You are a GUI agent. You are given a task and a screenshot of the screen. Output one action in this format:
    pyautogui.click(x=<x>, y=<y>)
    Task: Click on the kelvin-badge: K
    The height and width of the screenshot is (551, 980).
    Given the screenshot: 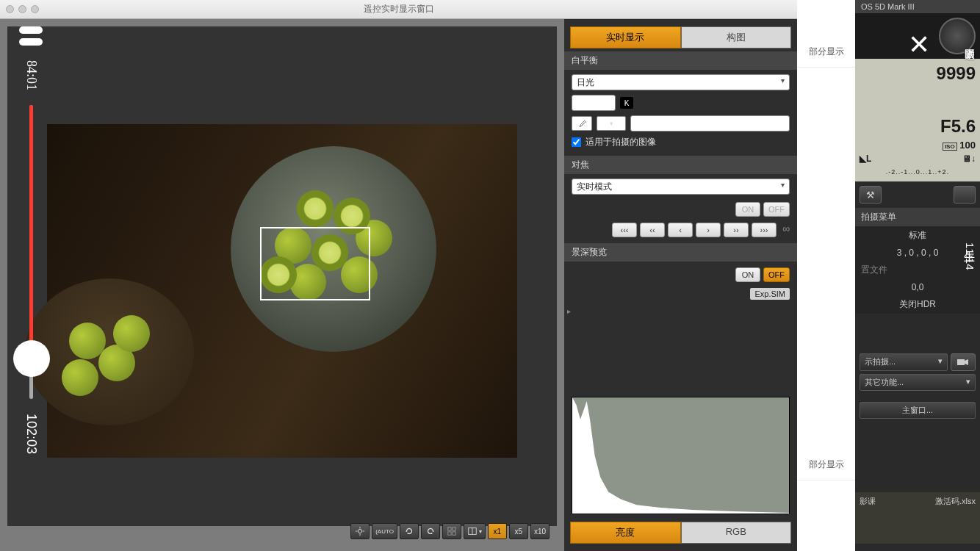 What is the action you would take?
    pyautogui.click(x=627, y=103)
    